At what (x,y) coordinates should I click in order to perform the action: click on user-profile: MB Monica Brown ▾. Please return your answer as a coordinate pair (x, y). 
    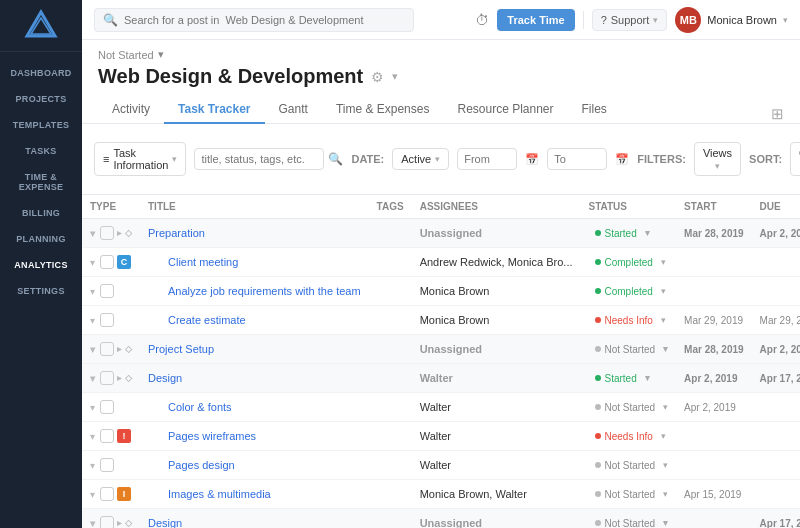
    Looking at the image, I should click on (732, 20).